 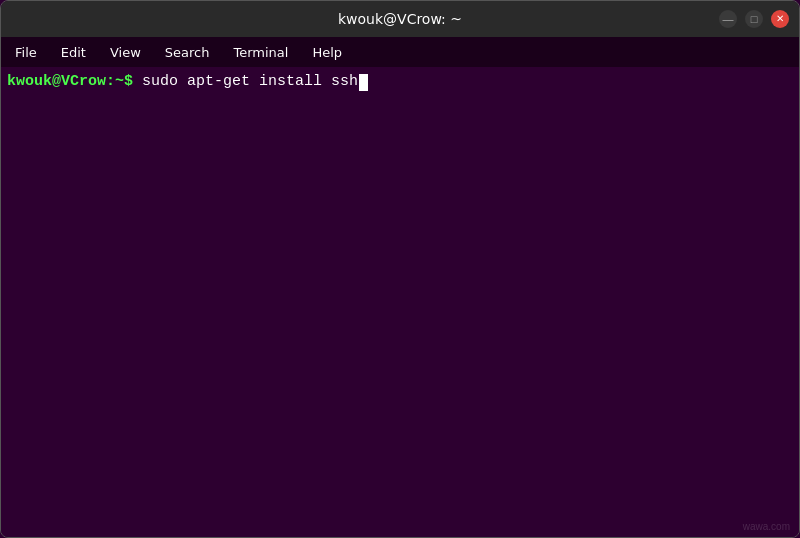 What do you see at coordinates (364, 82) in the screenshot?
I see `terminal-cursor` at bounding box center [364, 82].